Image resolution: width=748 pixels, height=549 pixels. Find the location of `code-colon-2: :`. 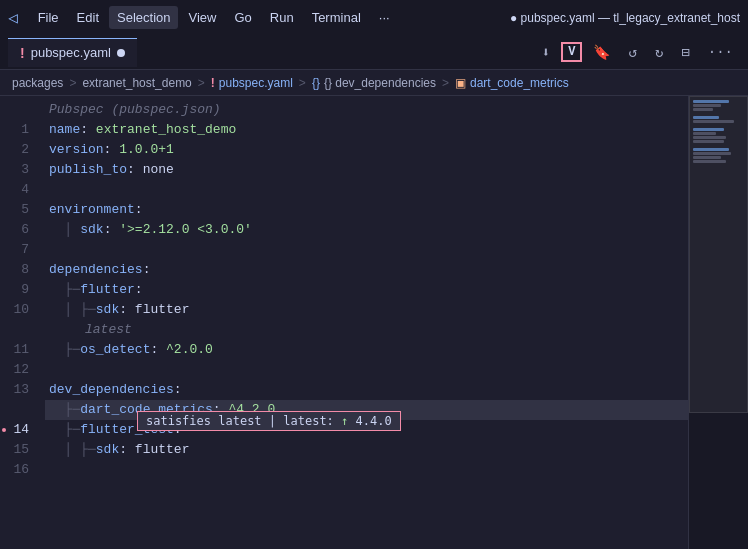

code-colon-2: : is located at coordinates (112, 150).